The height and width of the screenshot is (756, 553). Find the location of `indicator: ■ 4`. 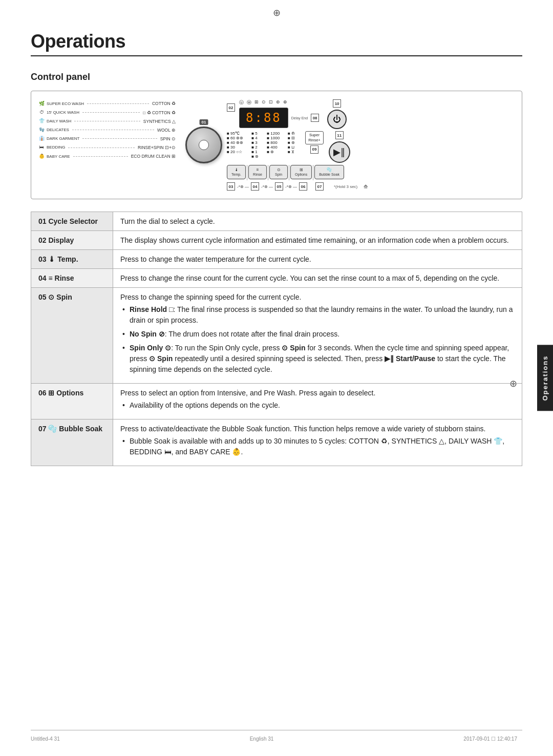

indicator: ■ 4 is located at coordinates (255, 138).